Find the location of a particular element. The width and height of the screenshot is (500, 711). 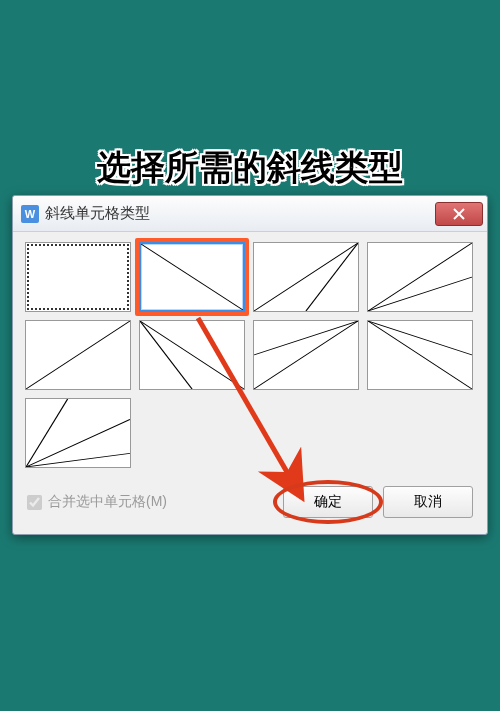

merge-cells-label: 合并选中单元格(M) is located at coordinates (108, 502).